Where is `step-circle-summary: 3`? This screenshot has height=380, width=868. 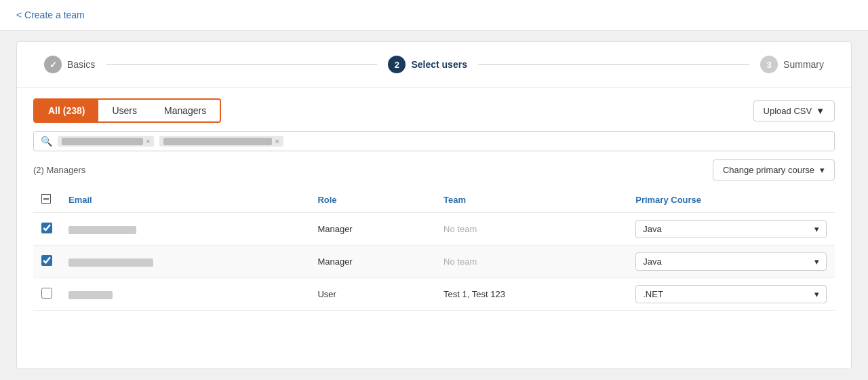 step-circle-summary: 3 is located at coordinates (769, 64).